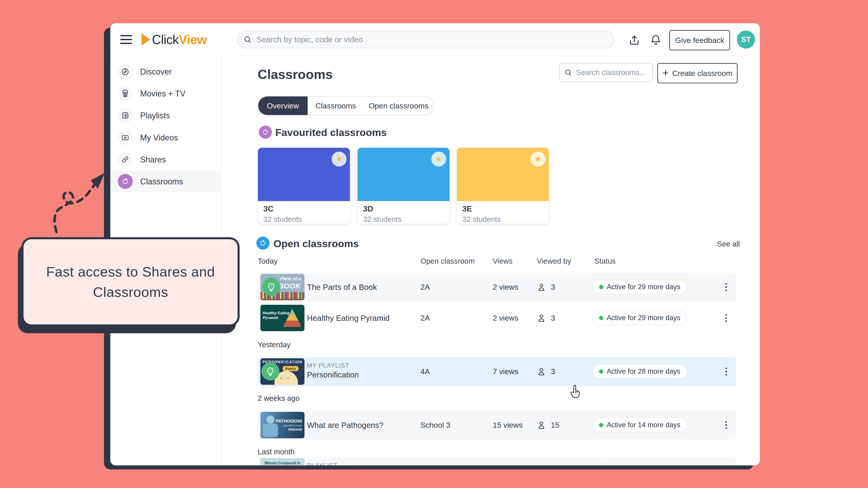 This screenshot has height=488, width=868. Describe the element at coordinates (276, 452) in the screenshot. I see `group-label-last-month: Last month` at that location.